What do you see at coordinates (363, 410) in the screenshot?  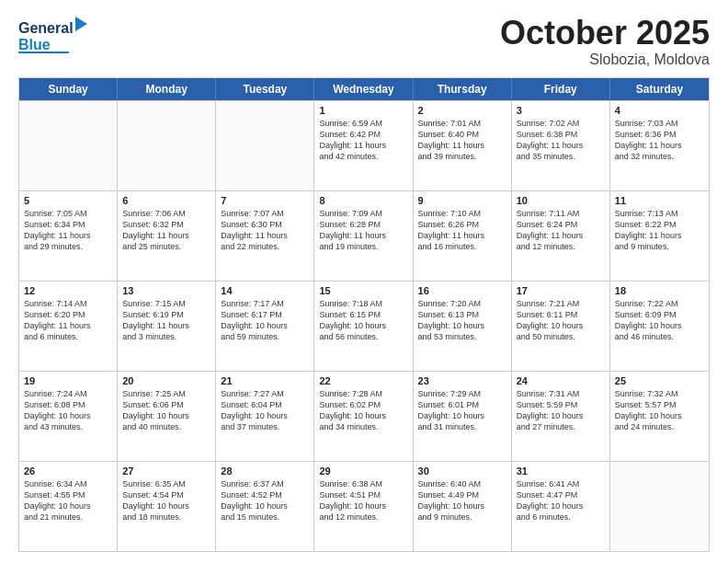 I see `cell-daylight-info: Sunrise: 7:28 AM Sunset: 6:02 PM Dayligh…` at bounding box center [363, 410].